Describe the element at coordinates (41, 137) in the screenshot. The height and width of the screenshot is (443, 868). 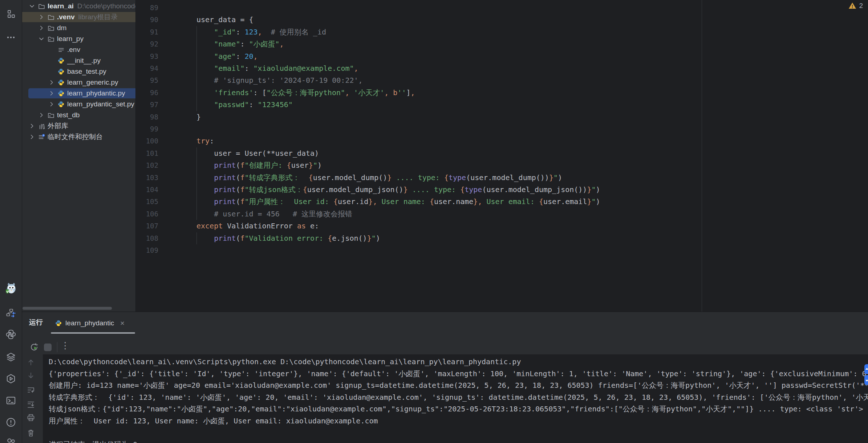
I see `scratches-icon` at that location.